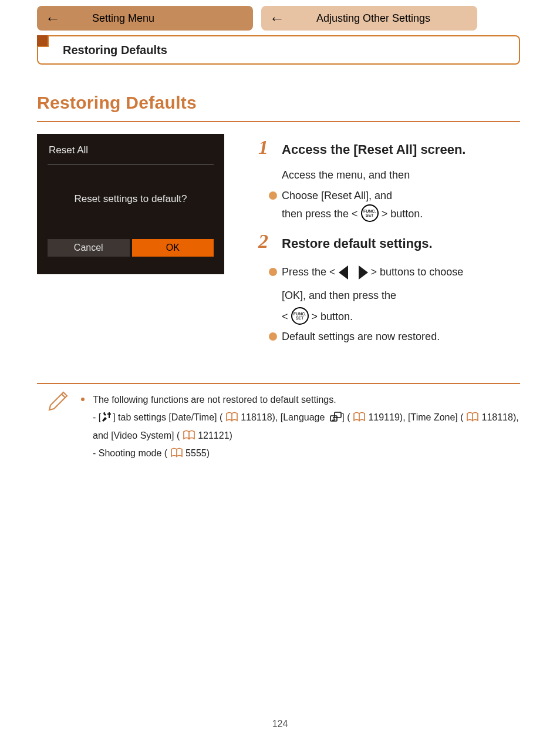 The width and height of the screenshot is (560, 747). What do you see at coordinates (373, 150) in the screenshot?
I see `step-title-1: Access the [Reset All] screen.` at bounding box center [373, 150].